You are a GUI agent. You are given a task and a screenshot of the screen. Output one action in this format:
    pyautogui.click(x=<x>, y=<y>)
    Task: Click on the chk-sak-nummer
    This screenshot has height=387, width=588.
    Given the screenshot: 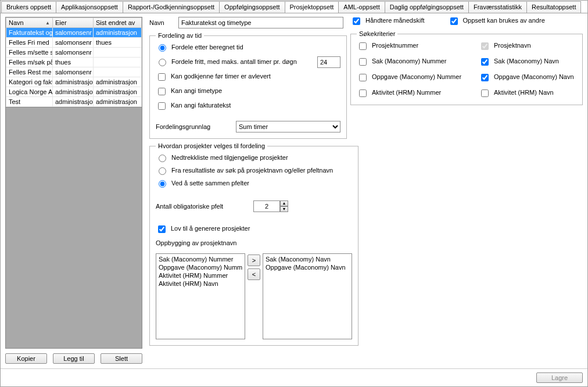 What is the action you would take?
    pyautogui.click(x=363, y=62)
    